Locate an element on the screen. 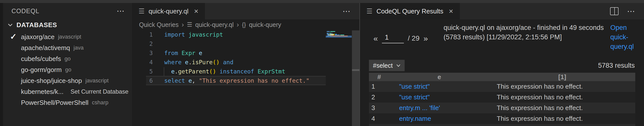 The width and height of the screenshot is (644, 126). database-list: ✓ajaxorg/acejavascriptapache/activemqjav… is located at coordinates (68, 70).